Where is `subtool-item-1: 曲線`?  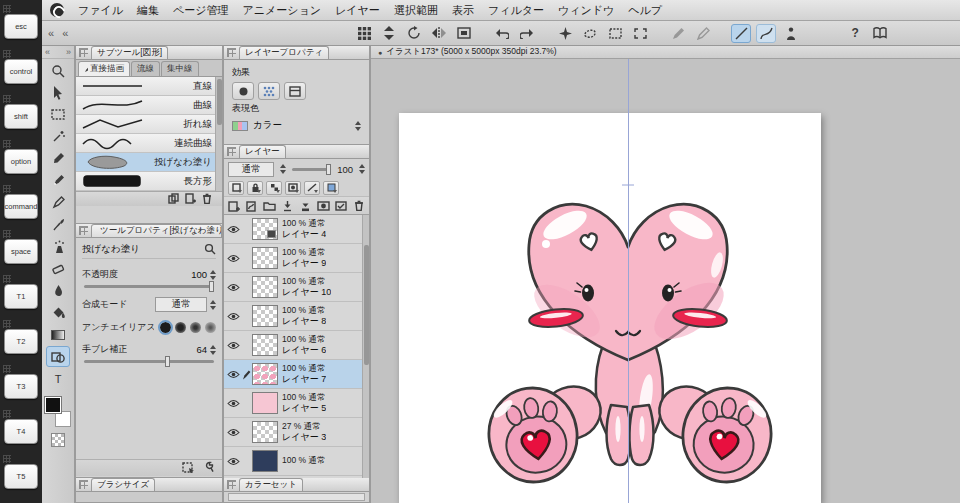
subtool-item-1: 曲線 is located at coordinates (149, 106).